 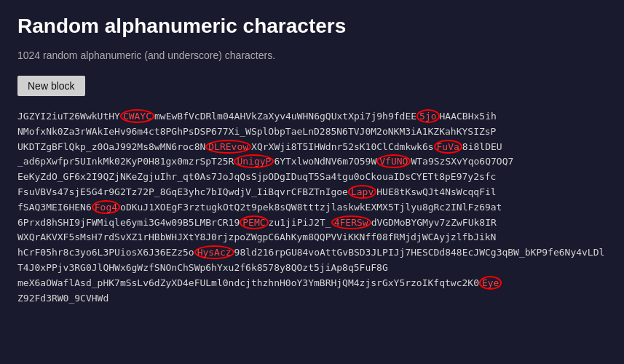 I want to click on highlight-pemc: PEMC, so click(x=253, y=223).